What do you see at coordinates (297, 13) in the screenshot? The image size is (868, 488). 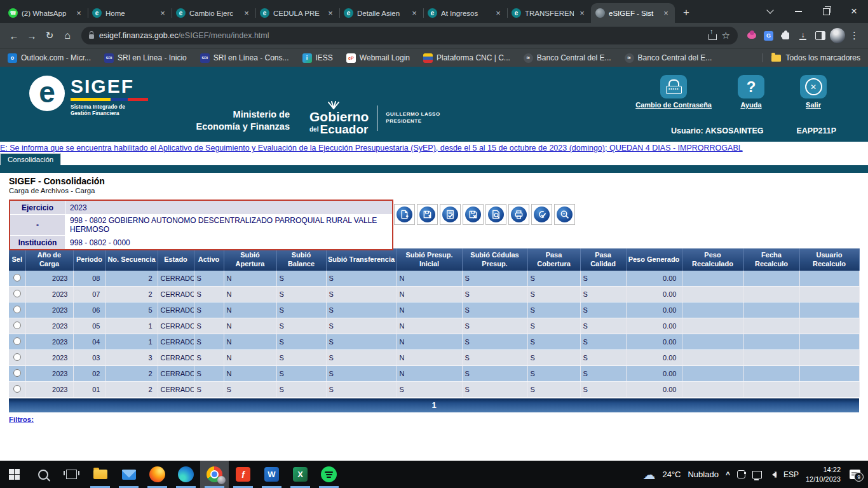 I see `browser-tab: CEDULA PRE` at bounding box center [297, 13].